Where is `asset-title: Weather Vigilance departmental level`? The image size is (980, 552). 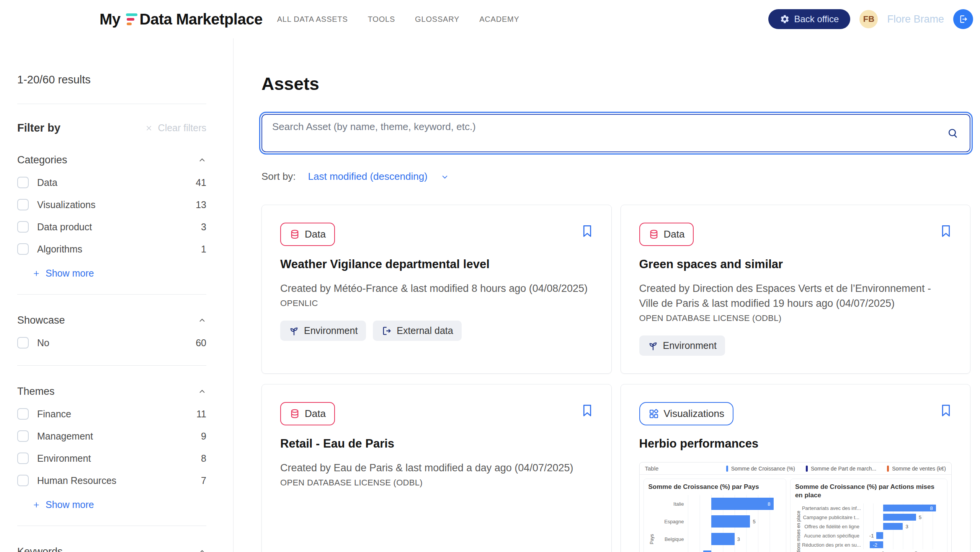
asset-title: Weather Vigilance departmental level is located at coordinates (436, 264).